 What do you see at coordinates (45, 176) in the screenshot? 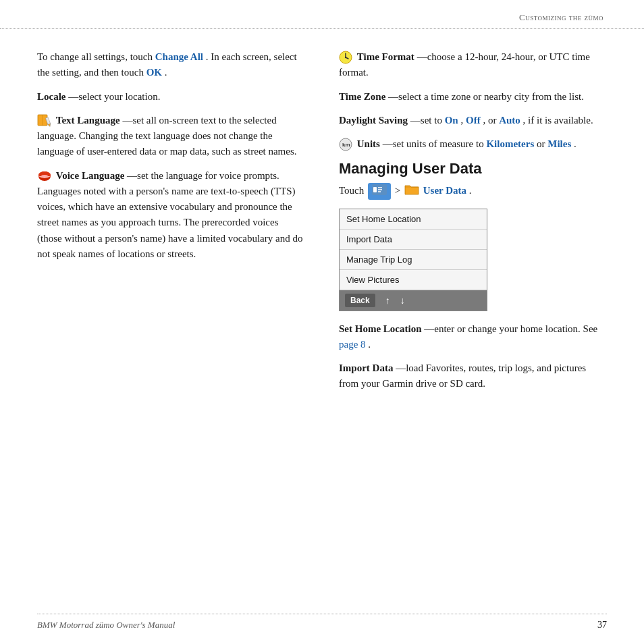
I see `voice-language-icon` at bounding box center [45, 176].